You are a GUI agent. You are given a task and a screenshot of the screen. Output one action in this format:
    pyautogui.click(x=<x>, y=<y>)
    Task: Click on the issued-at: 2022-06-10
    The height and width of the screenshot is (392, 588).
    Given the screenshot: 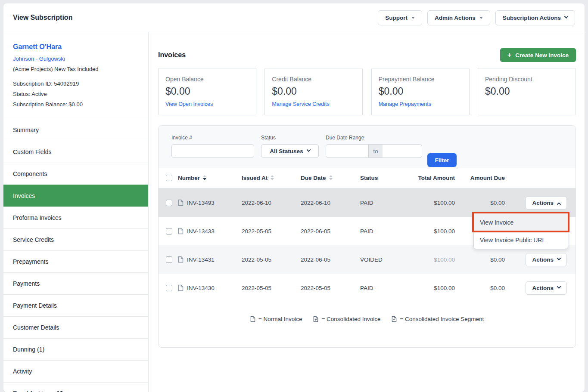 What is the action you would take?
    pyautogui.click(x=271, y=203)
    